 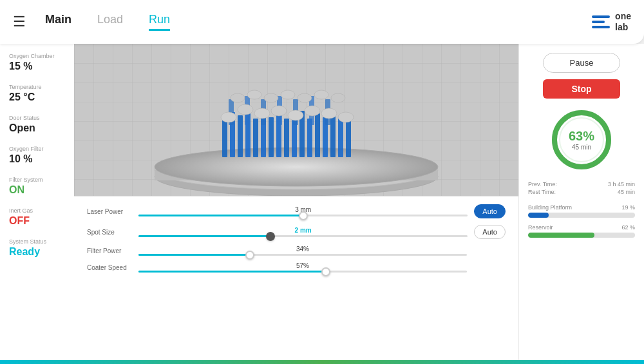 I want to click on logo-icon, so click(x=601, y=22).